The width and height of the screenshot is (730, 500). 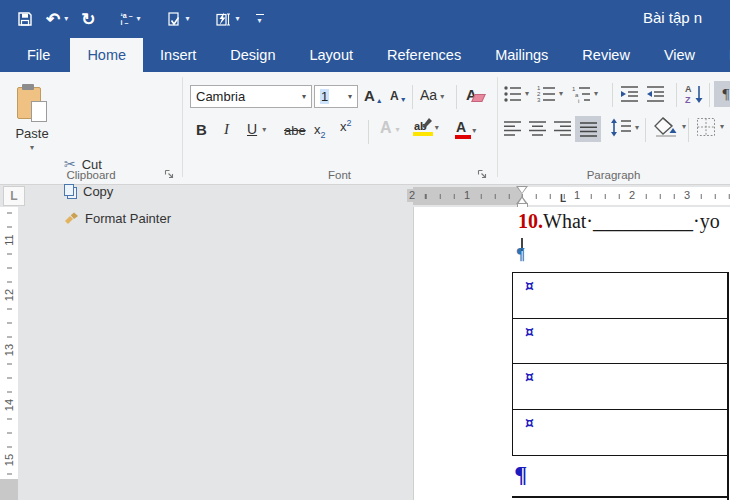 What do you see at coordinates (547, 94) in the screenshot?
I see `numbering-icon: 1 2 3` at bounding box center [547, 94].